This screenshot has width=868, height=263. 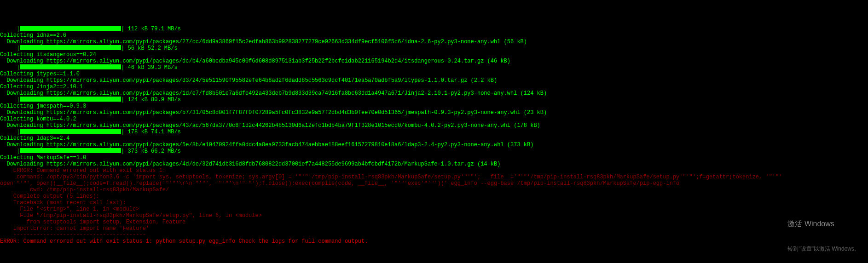 What do you see at coordinates (434, 132) in the screenshot?
I see `terminal-line: || 178 kB 74.1 MB/s` at bounding box center [434, 132].